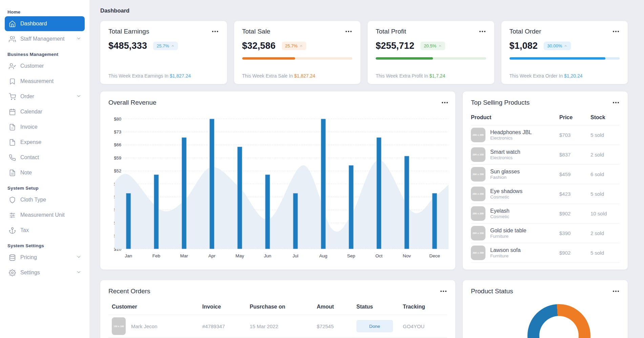 The height and width of the screenshot is (338, 644). Describe the element at coordinates (445, 103) in the screenshot. I see `overall-revenue-menu-icon` at that location.